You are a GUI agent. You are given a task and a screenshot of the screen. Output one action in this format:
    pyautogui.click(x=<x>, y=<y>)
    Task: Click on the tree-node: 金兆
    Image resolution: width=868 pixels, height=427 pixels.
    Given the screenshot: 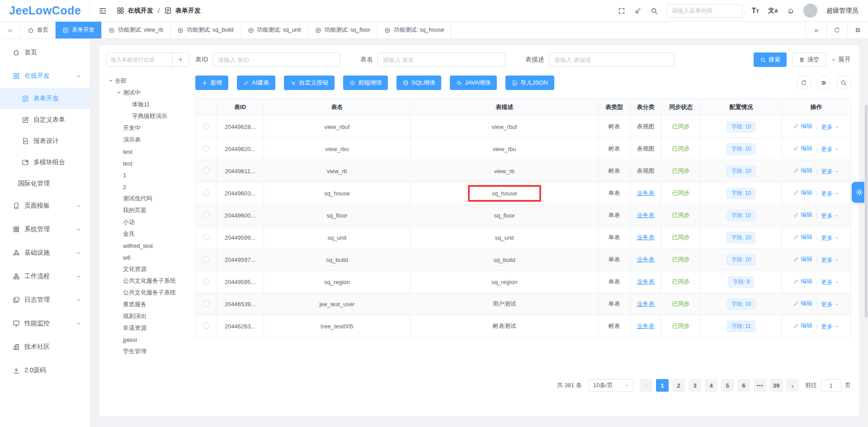 What is the action you would take?
    pyautogui.click(x=148, y=234)
    